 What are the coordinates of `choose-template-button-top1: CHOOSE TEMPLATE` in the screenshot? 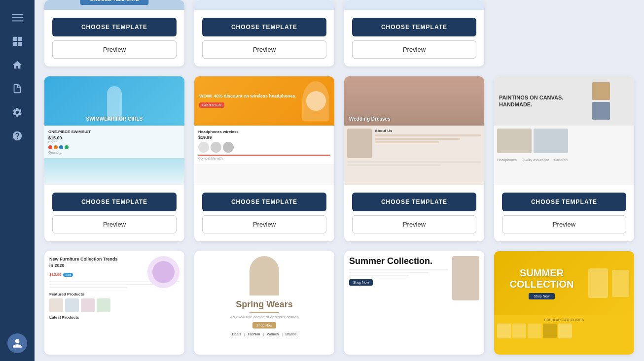 It's located at (114, 27).